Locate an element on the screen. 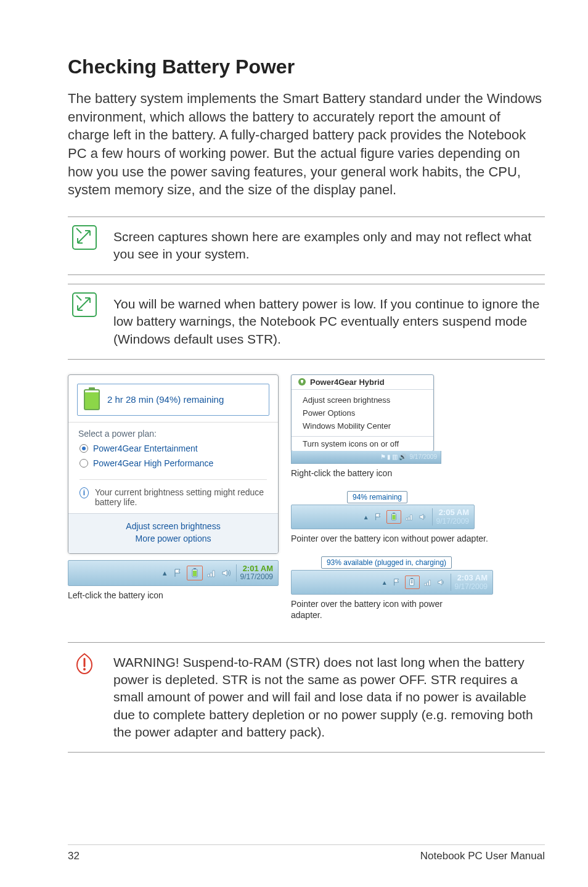 Image resolution: width=588 pixels, height=887 pixels. tooltip-charging: 93% available (plugged in, charging) is located at coordinates (386, 563).